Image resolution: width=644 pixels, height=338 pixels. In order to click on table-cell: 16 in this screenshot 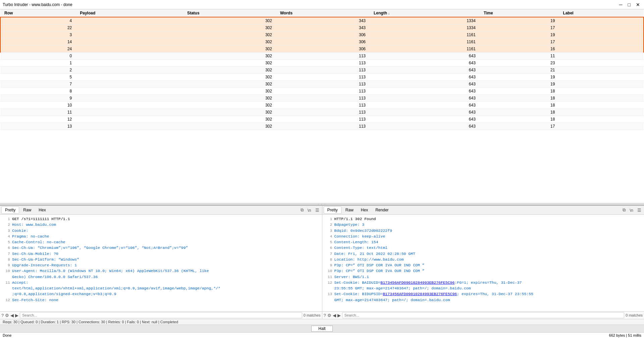, I will do `click(519, 49)`.